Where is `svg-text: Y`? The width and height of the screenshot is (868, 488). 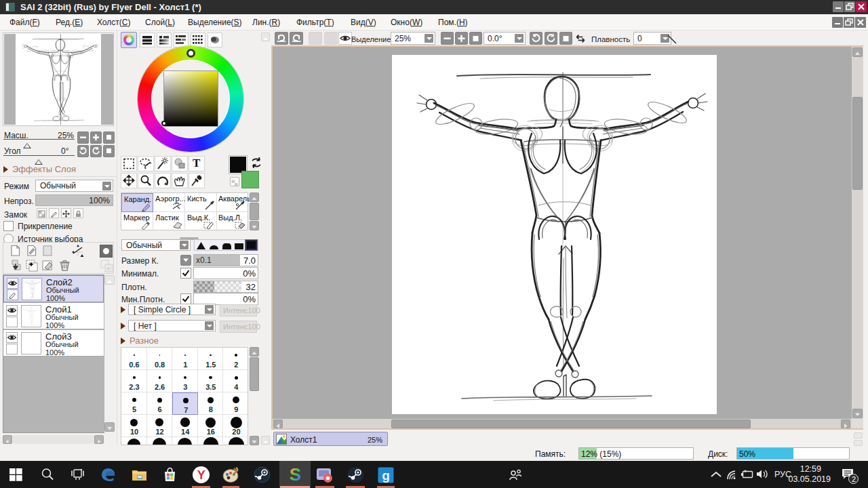
svg-text: Y is located at coordinates (201, 475).